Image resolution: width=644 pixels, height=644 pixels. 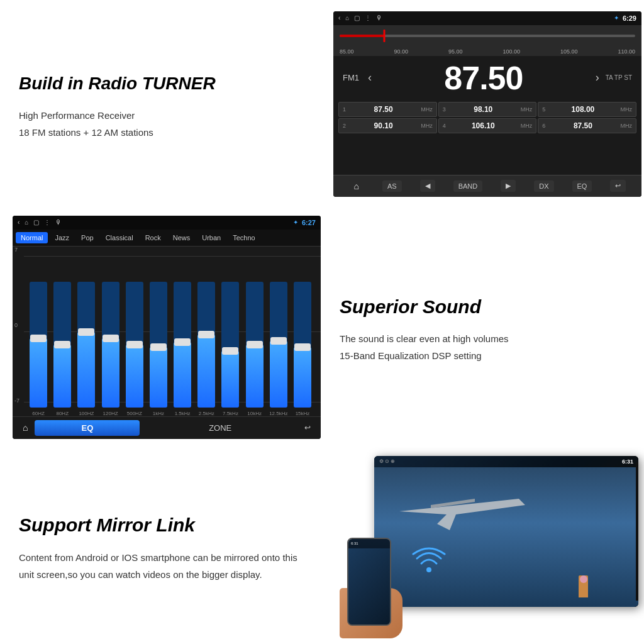 What do you see at coordinates (584, 109) in the screenshot?
I see `preset-freq-5: 108.00` at bounding box center [584, 109].